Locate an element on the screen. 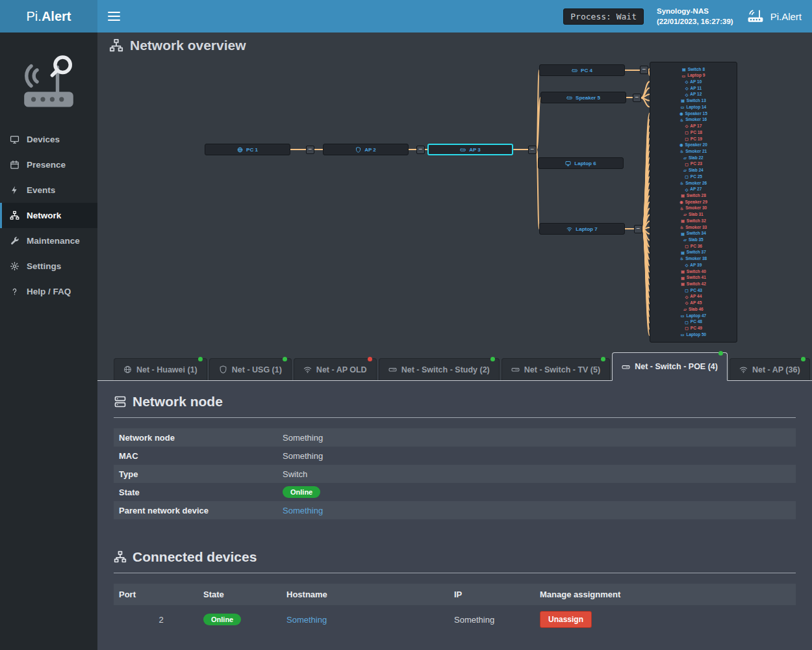 Image resolution: width=812 pixels, height=650 pixels. cluster-device: ▢PC 36 is located at coordinates (694, 246).